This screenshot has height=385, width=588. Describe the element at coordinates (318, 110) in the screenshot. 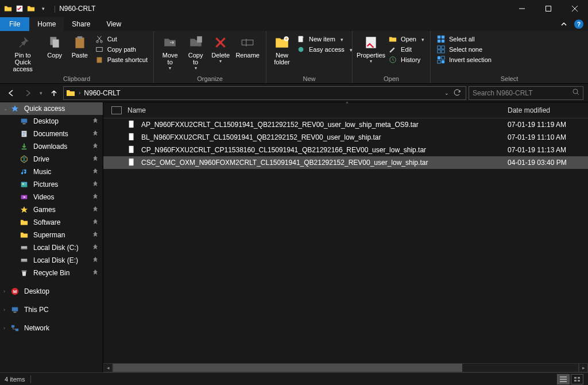

I see `column-name: Name` at that location.